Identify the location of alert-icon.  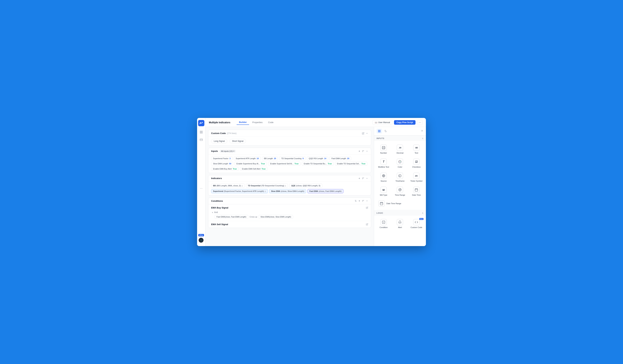
(400, 222).